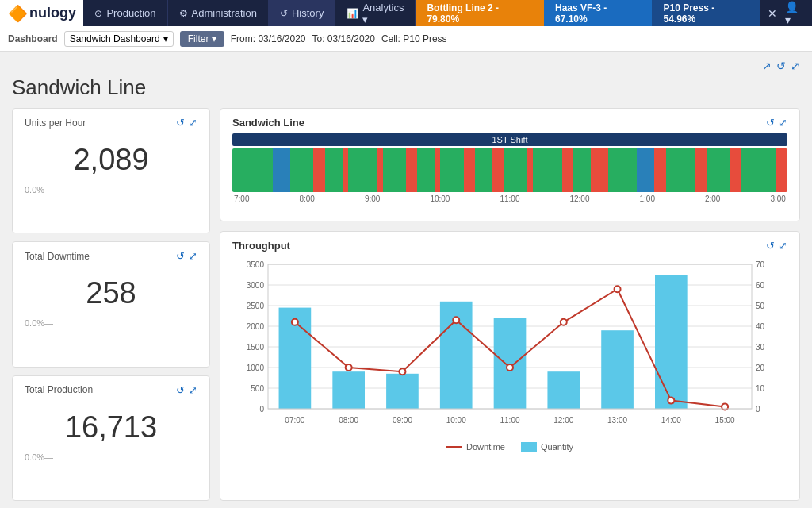  I want to click on refresh-throughput-icon: ↺, so click(771, 246).